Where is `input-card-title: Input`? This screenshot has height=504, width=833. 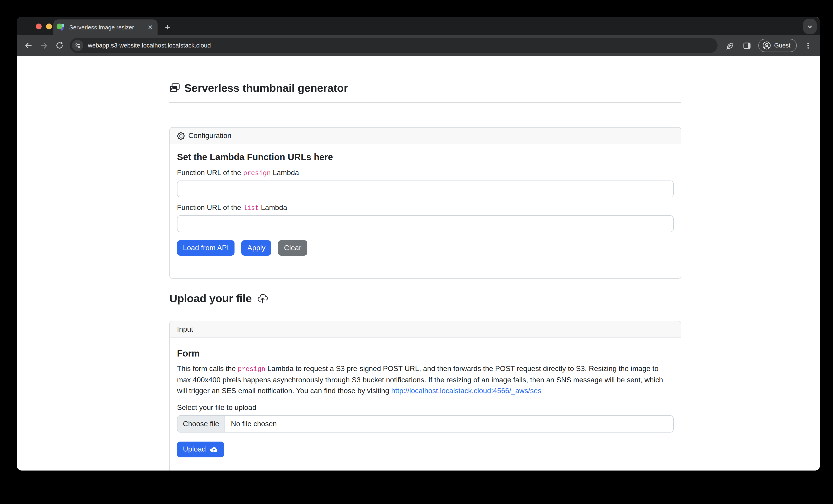
input-card-title: Input is located at coordinates (185, 329).